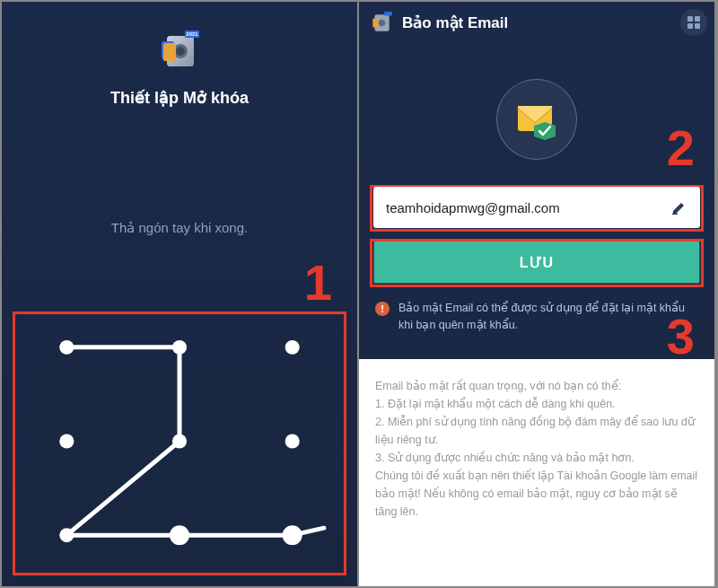 The width and height of the screenshot is (718, 588). What do you see at coordinates (679, 207) in the screenshot?
I see `edit-icon` at bounding box center [679, 207].